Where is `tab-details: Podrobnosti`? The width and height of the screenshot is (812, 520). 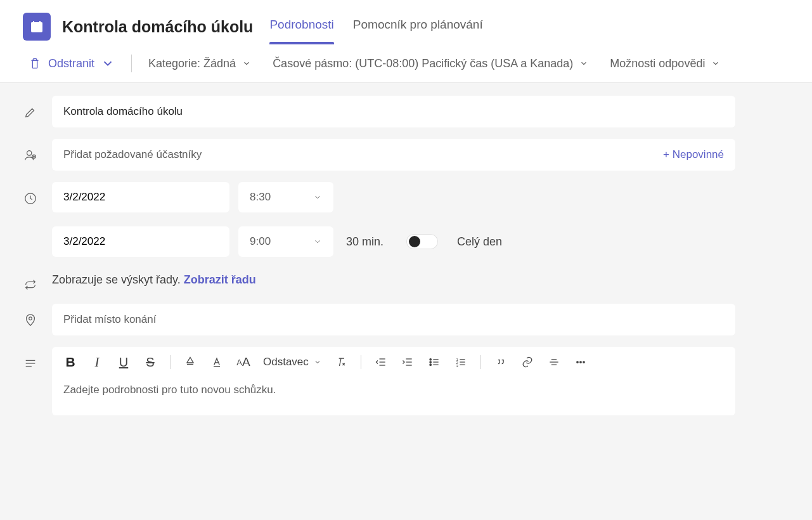
tab-details: Podrobnosti is located at coordinates (302, 27).